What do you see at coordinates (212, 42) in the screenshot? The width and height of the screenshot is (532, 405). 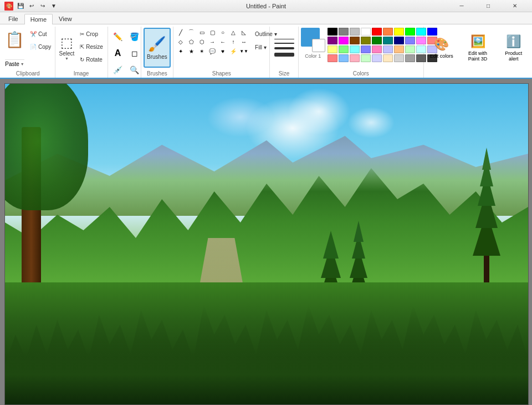 I see `shapes-grid: ╱ ⌒ ▭ ▢ ○ △ ◺ ◇ ⬠ ⬡ → ← ↑ ↔ ✦ ★ ✶ 💬 ♥ ⚡` at bounding box center [212, 42].